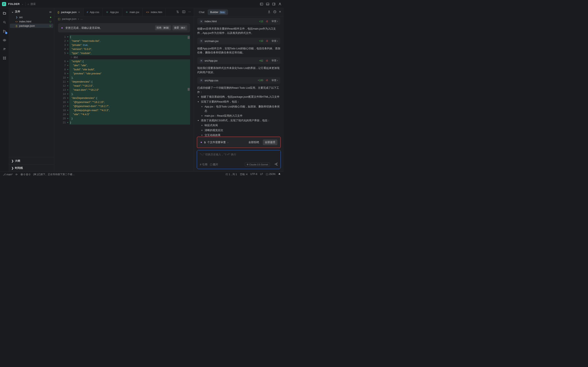  Describe the element at coordinates (257, 164) in the screenshot. I see `model-select: ⊕ Claude-3.5-Sonnet` at that location.